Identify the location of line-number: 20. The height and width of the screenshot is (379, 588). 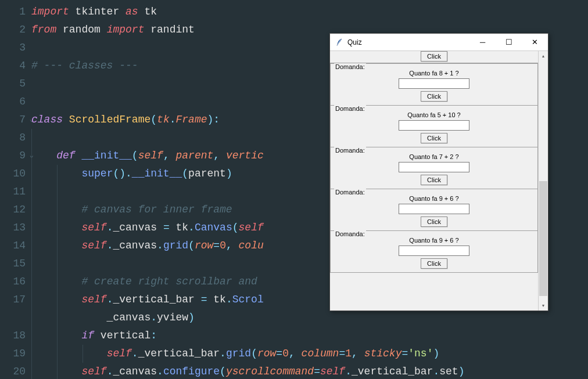
(16, 371).